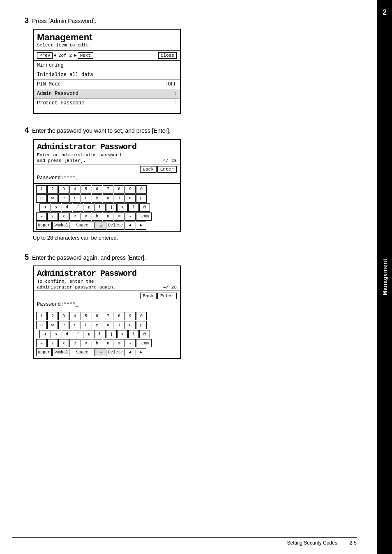 The image size is (392, 554). I want to click on key-1-2: 1, so click(42, 316).